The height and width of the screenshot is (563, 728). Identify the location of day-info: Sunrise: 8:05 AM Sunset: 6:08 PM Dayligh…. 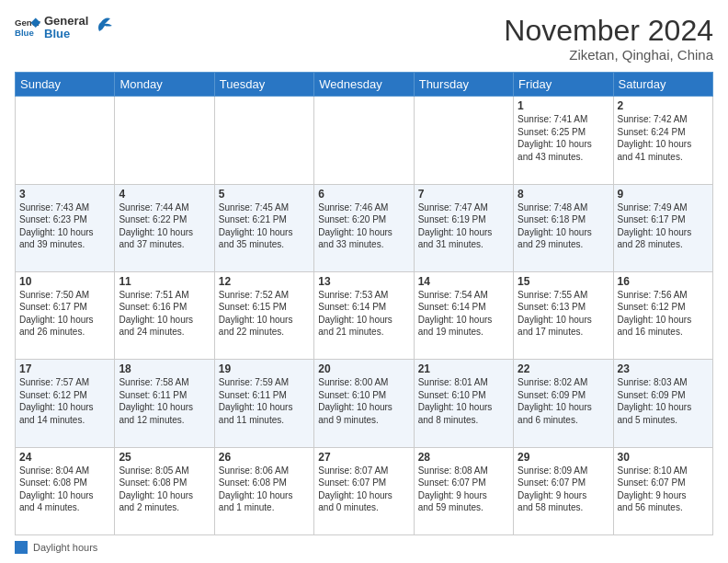
(164, 489).